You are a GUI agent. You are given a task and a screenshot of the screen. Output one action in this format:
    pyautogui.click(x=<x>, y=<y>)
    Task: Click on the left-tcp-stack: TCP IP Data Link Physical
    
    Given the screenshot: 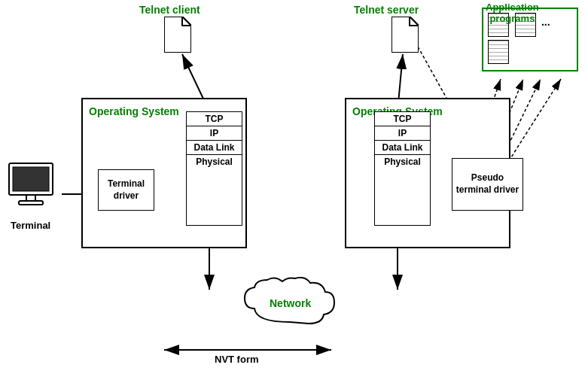 What is the action you would take?
    pyautogui.click(x=214, y=169)
    